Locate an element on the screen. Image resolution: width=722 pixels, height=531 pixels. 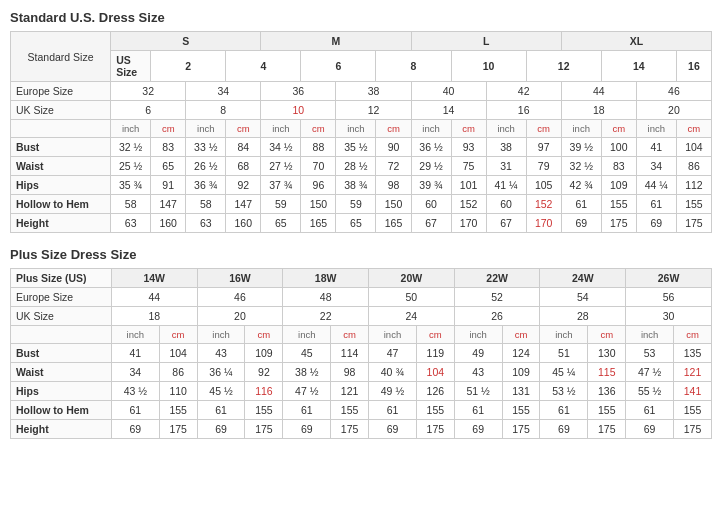
table-cell: 22W is located at coordinates (497, 278).